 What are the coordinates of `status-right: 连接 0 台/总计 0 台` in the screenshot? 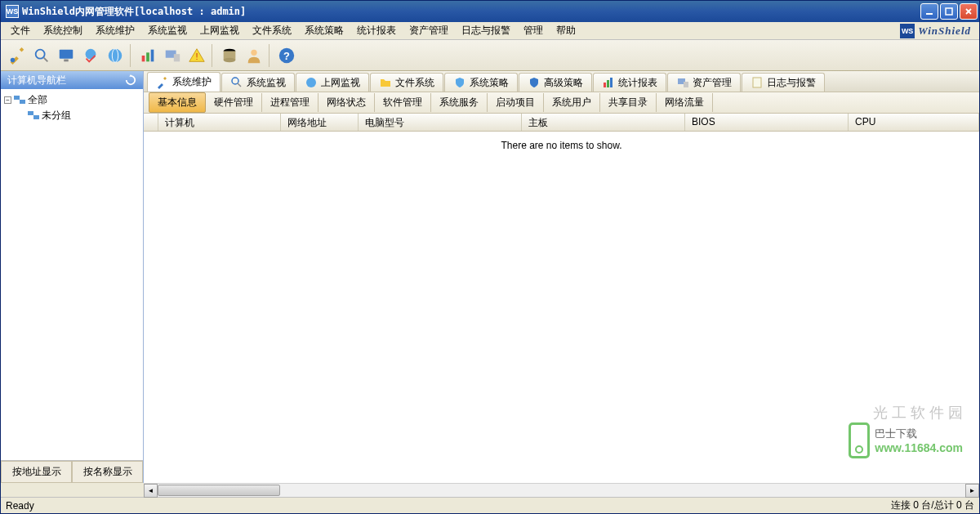 It's located at (933, 505).